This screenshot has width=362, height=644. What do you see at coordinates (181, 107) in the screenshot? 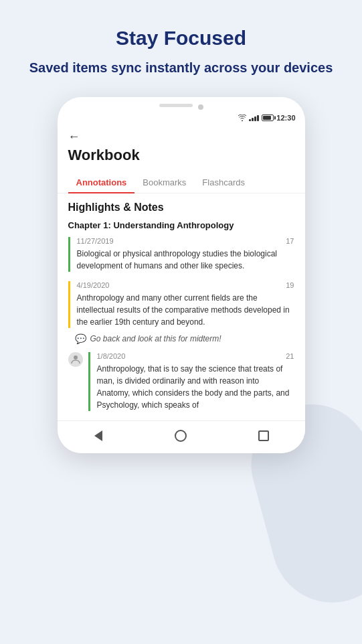
I see `phone-notch` at bounding box center [181, 107].